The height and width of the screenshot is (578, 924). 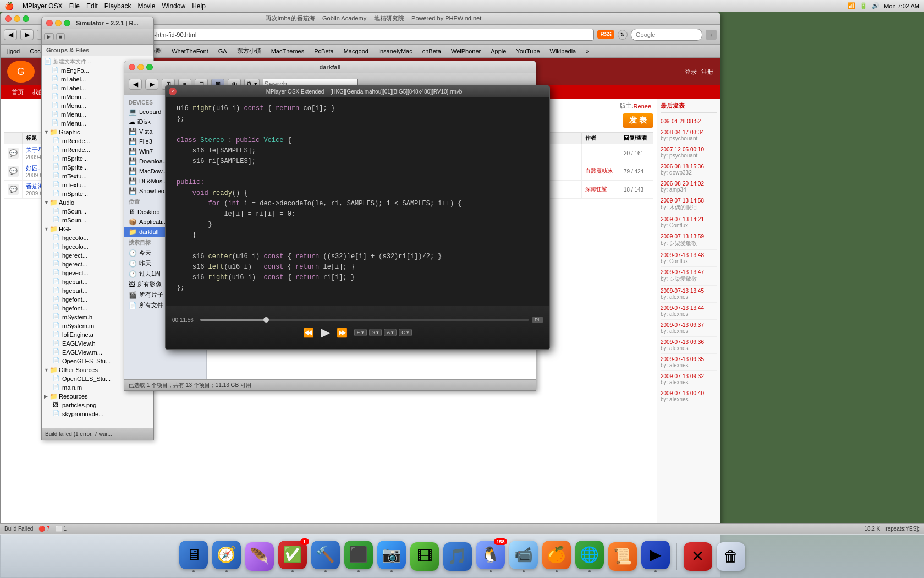 I want to click on bookmark-macthemes: MacThemes, so click(x=288, y=51).